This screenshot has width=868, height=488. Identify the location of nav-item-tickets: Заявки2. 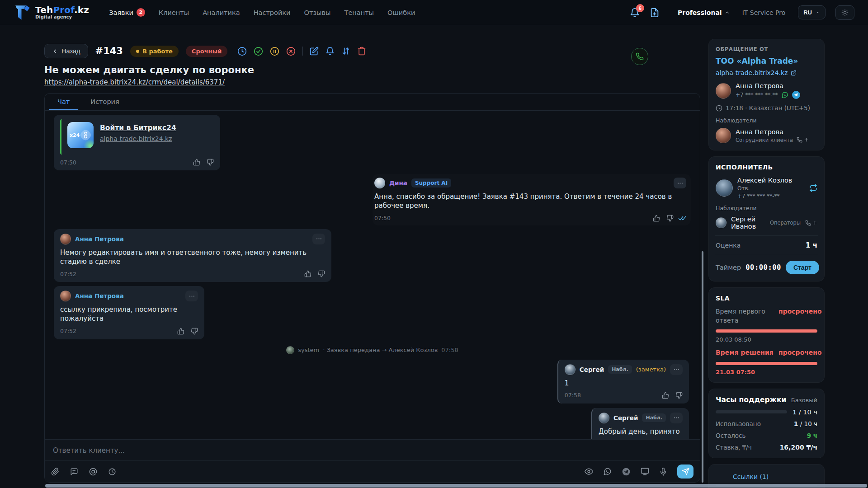
(127, 13).